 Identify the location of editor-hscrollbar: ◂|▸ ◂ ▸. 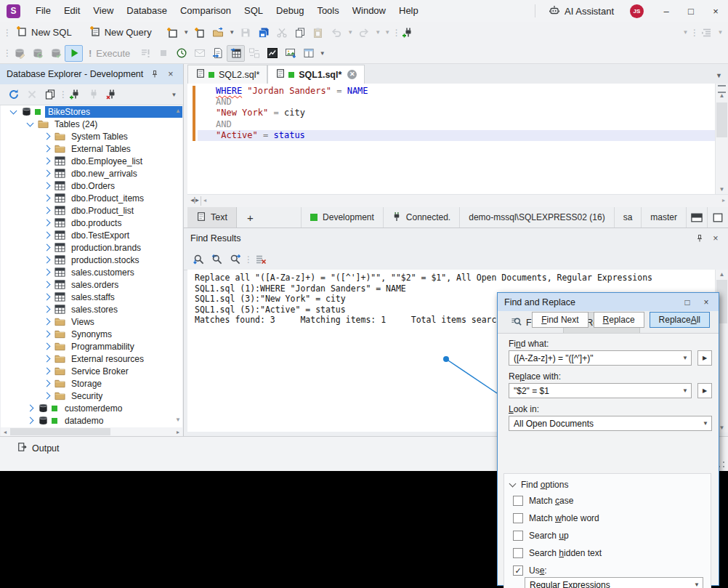
(458, 201).